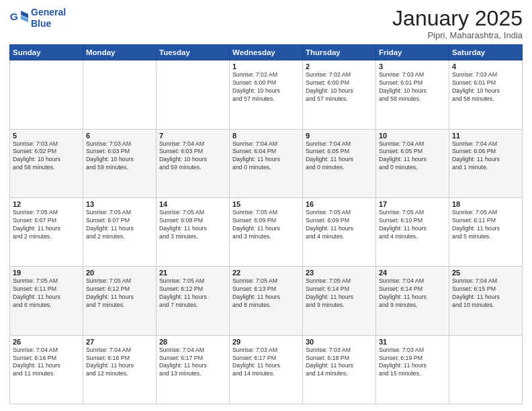 This screenshot has height=411, width=532. What do you see at coordinates (19, 18) in the screenshot?
I see `logo-icon: G` at bounding box center [19, 18].